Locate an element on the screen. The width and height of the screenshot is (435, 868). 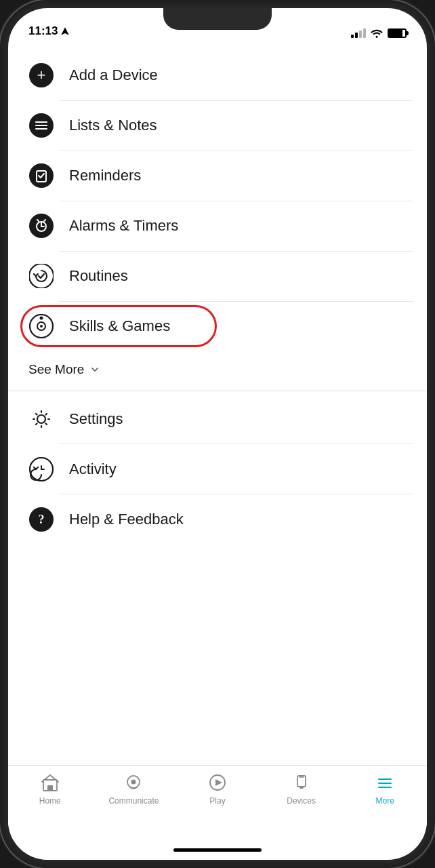
wifi-icon is located at coordinates (377, 33).